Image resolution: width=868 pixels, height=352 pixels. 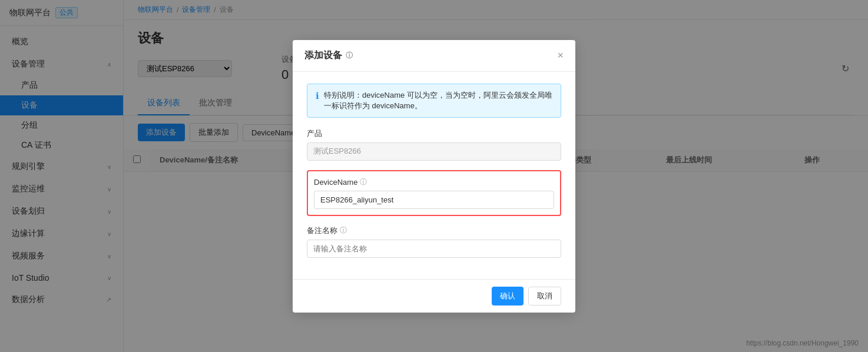 What do you see at coordinates (363, 182) in the screenshot?
I see `device-name-help-icon: ⓘ` at bounding box center [363, 182].